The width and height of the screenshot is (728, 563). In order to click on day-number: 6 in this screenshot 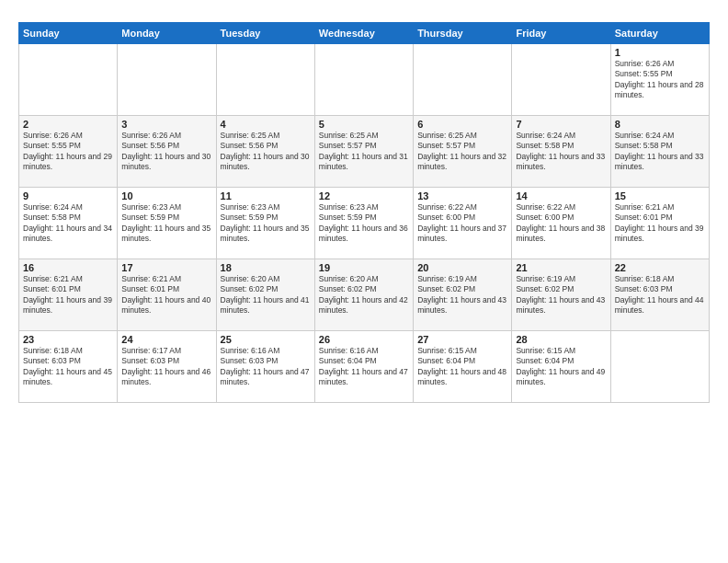, I will do `click(462, 124)`.